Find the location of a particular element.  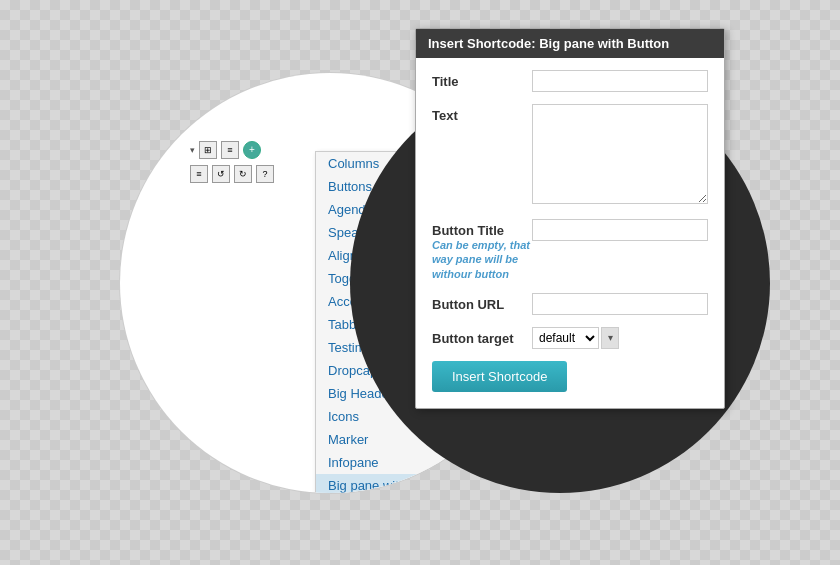

dialog-title: Insert Shortcode: Big pane with Button is located at coordinates (570, 44).